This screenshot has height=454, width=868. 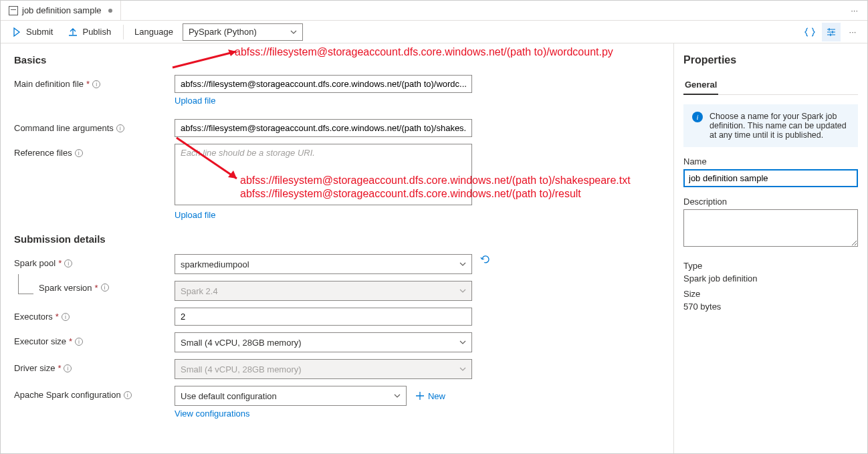 I want to click on pool-label: Spark pool * i, so click(x=94, y=261).